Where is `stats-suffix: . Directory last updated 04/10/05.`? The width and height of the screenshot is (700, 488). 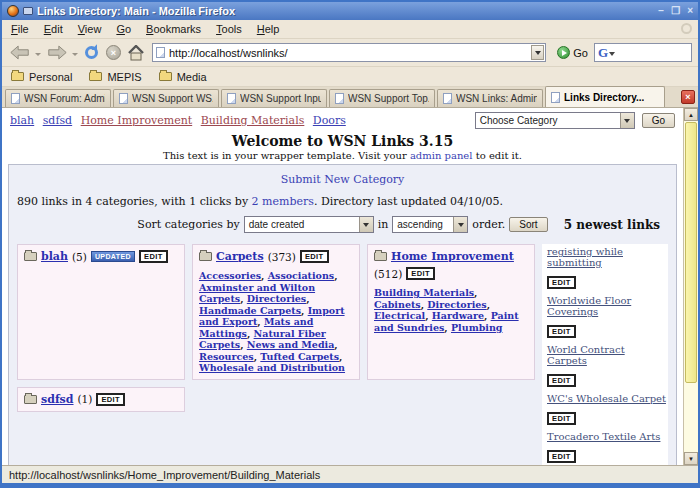 stats-suffix: . Directory last updated 04/10/05. is located at coordinates (408, 202).